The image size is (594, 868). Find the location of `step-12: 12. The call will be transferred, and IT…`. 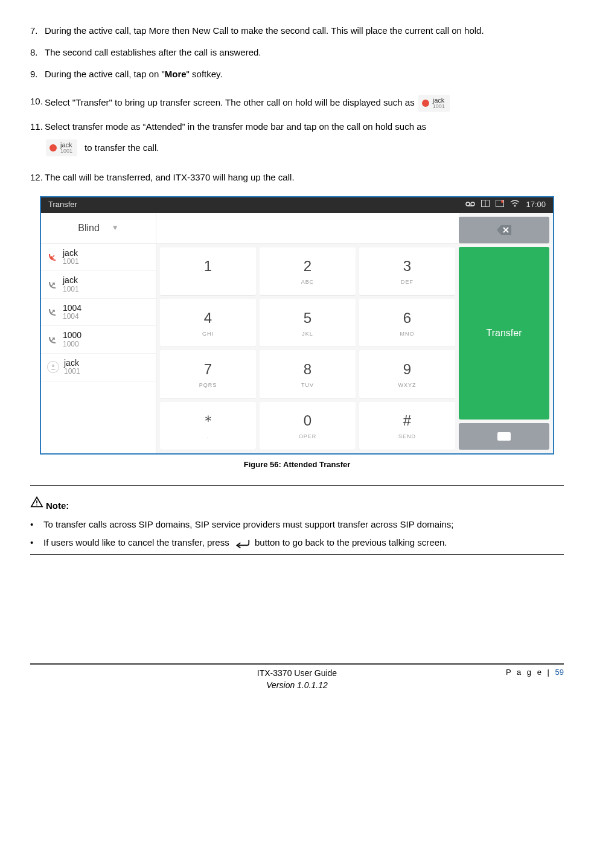

step-12: 12. The call will be transferred, and IT… is located at coordinates (297, 177).